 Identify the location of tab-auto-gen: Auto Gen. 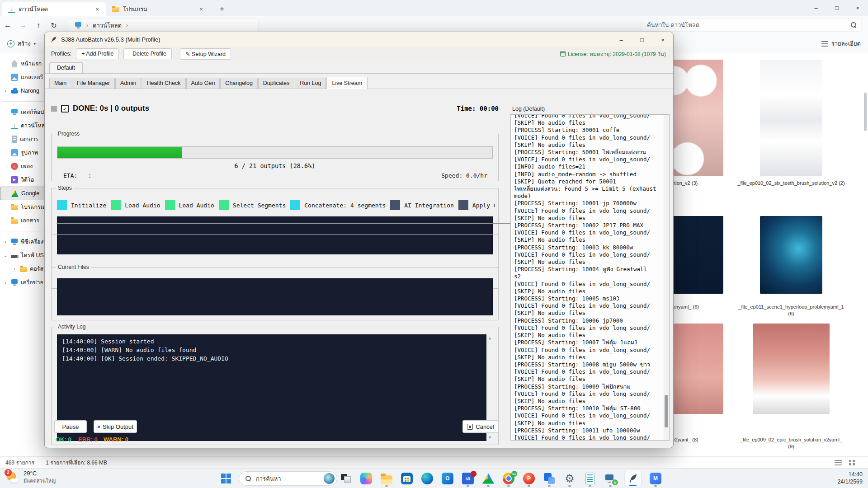
(203, 83).